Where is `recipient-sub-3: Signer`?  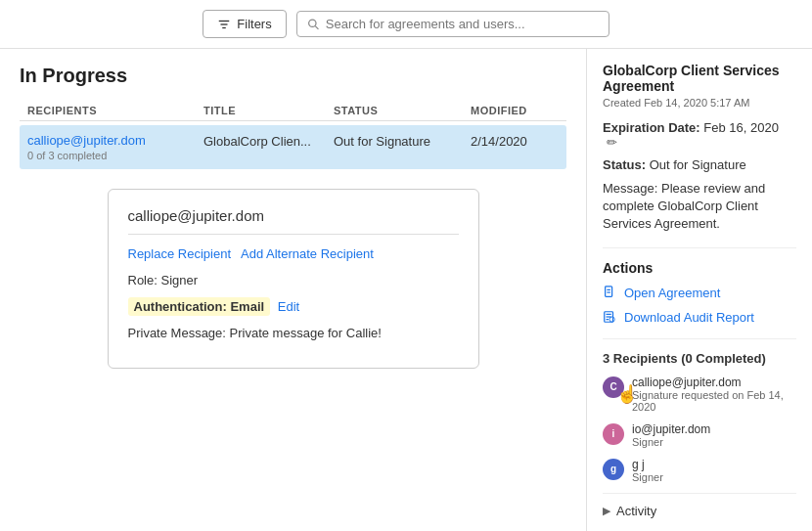 recipient-sub-3: Signer is located at coordinates (648, 477).